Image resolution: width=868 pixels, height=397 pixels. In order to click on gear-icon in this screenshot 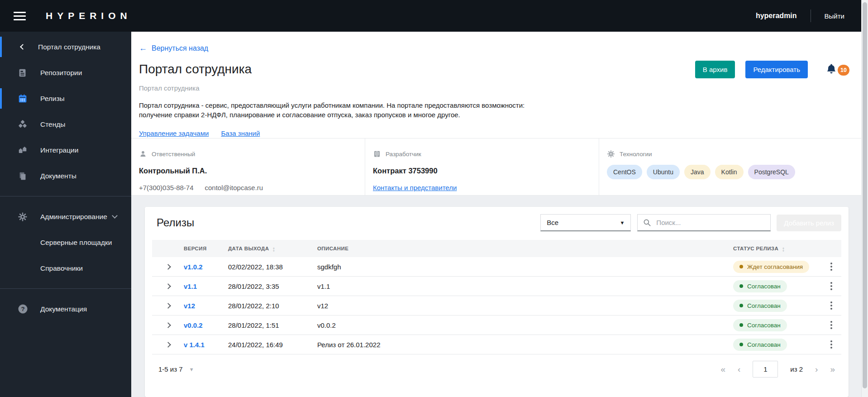, I will do `click(611, 154)`.